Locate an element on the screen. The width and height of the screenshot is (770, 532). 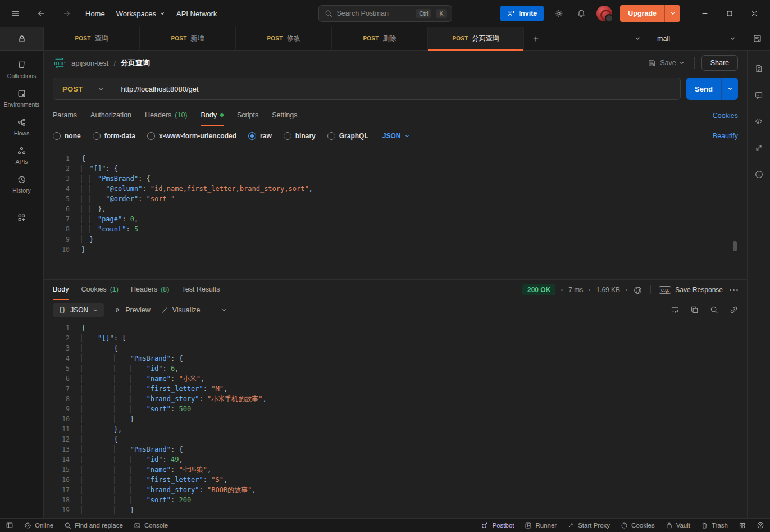
tab-post-paged-query: POST 分页查询 is located at coordinates (476, 38).